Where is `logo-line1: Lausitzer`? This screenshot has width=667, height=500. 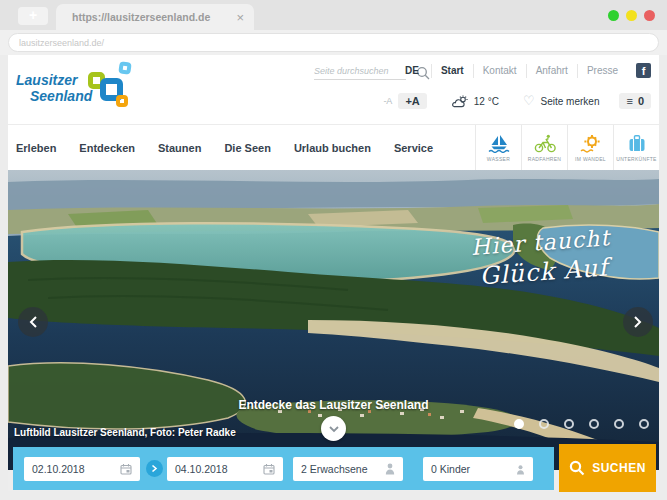
logo-line1: Lausitzer is located at coordinates (54, 80).